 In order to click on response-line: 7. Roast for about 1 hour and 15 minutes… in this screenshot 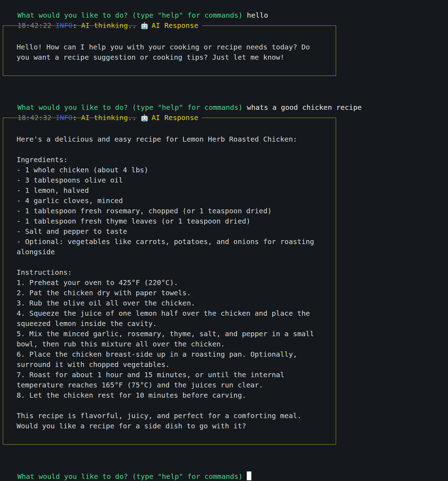, I will do `click(173, 375)`.